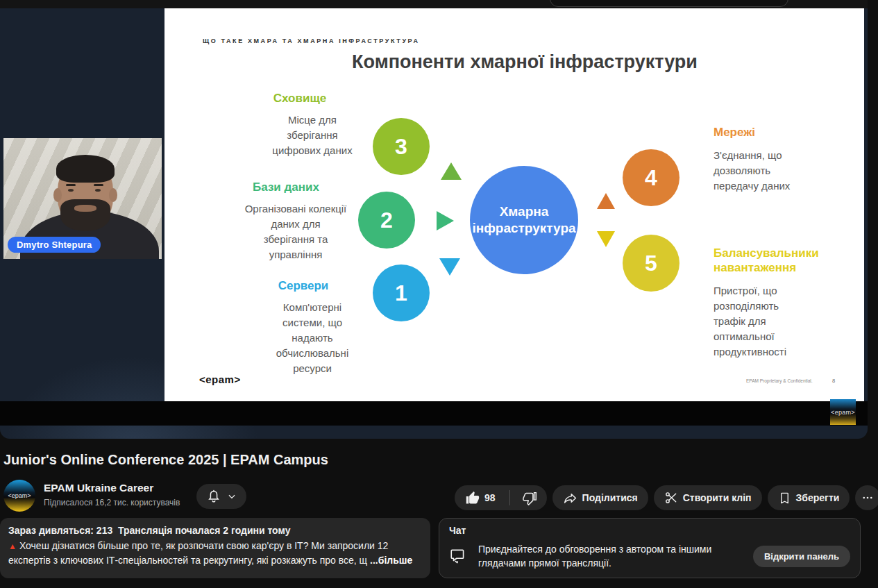  I want to click on networks-desc: З'єднання, що дозволяють передачу даних, so click(758, 171).